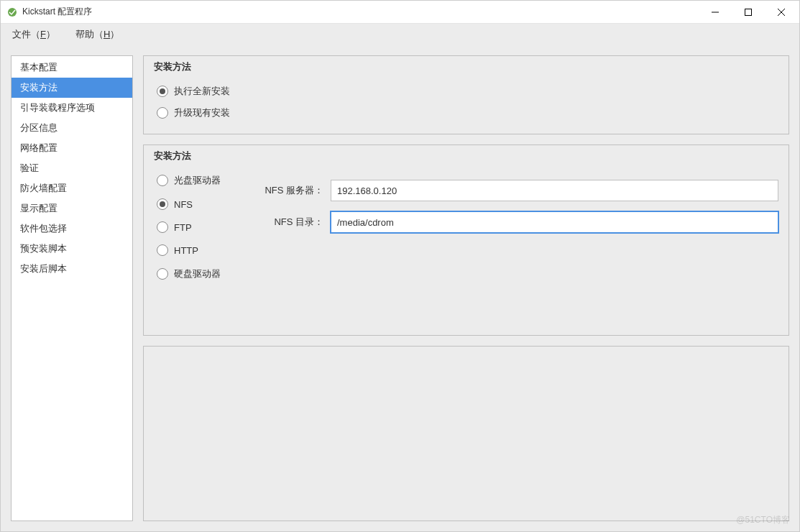  I want to click on window-controls, so click(748, 12).